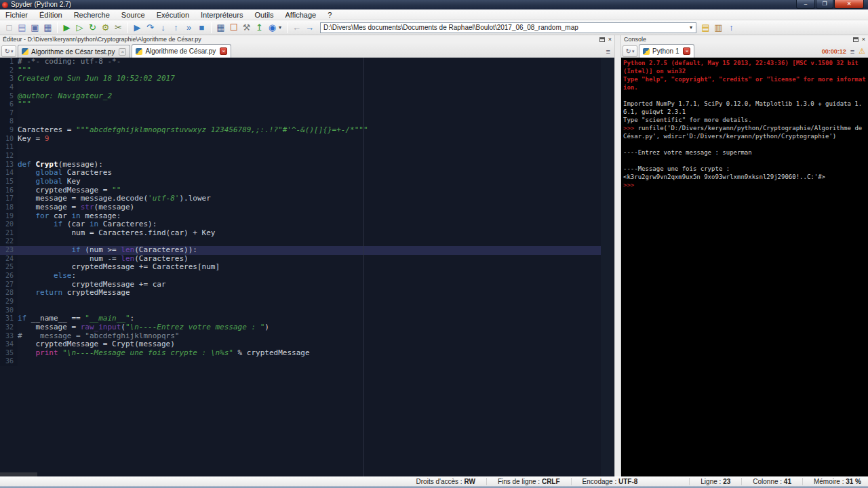 Image resolution: width=868 pixels, height=488 pixels. Describe the element at coordinates (9, 217) in the screenshot. I see `line-number: 19` at that location.